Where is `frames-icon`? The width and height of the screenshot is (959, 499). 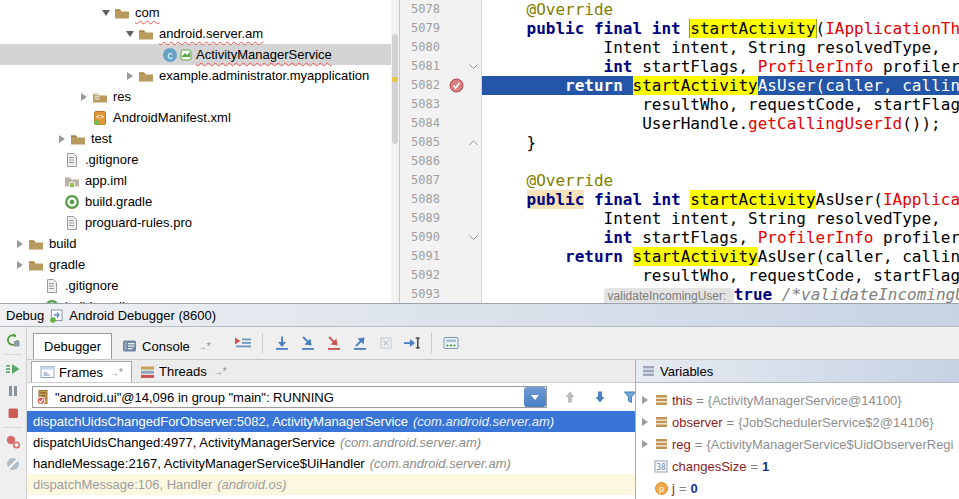 frames-icon is located at coordinates (48, 372).